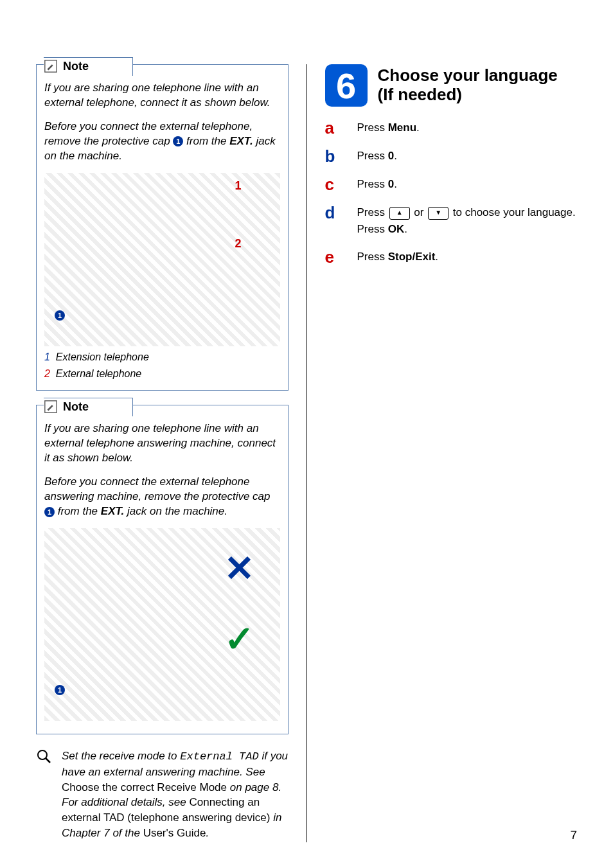 The image size is (613, 868). Describe the element at coordinates (333, 257) in the screenshot. I see `substep-letter: e` at that location.